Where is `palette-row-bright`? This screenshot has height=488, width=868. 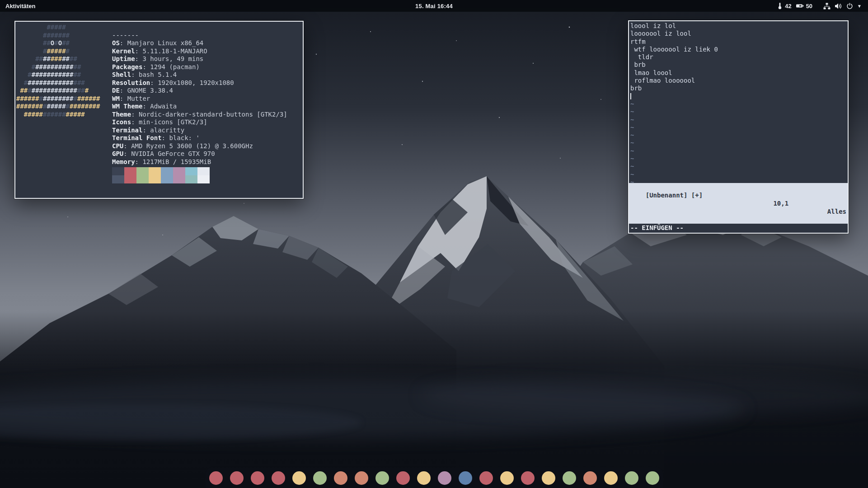 palette-row-bright is located at coordinates (161, 179).